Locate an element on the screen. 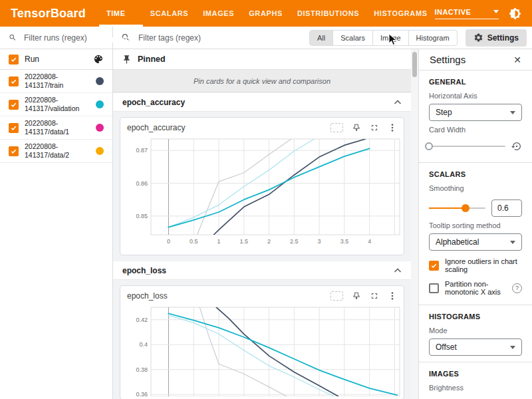  x-tick-label: 0 is located at coordinates (169, 241).